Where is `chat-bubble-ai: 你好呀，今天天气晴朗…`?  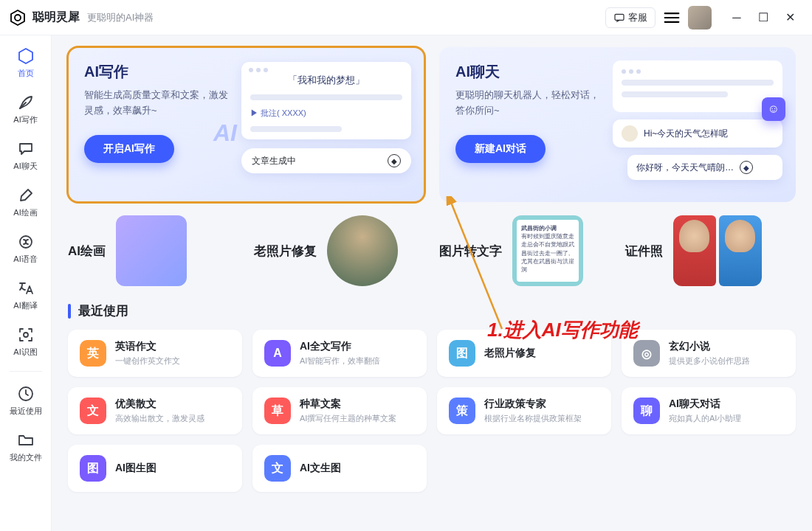 chat-bubble-ai: 你好呀，今天天气晴朗… is located at coordinates (685, 168).